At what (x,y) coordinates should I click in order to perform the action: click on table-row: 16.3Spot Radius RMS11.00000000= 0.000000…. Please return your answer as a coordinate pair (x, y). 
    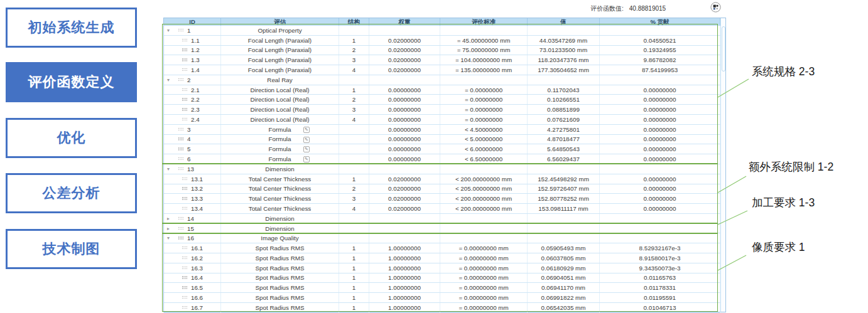
    Looking at the image, I should click on (442, 268).